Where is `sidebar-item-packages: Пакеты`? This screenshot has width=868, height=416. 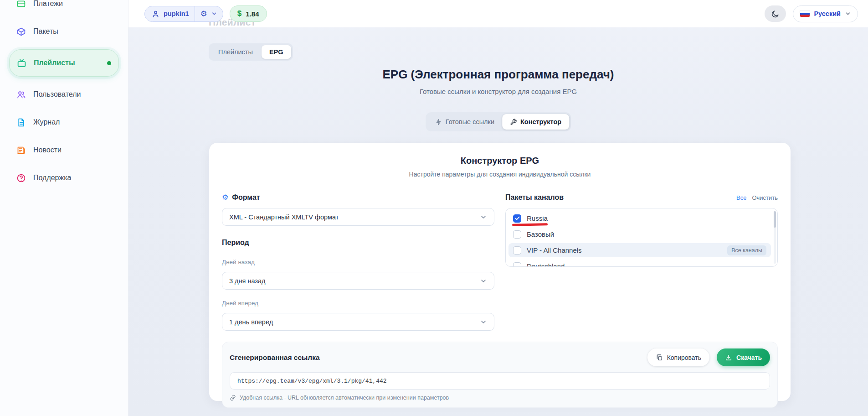 sidebar-item-packages: Пакеты is located at coordinates (64, 31).